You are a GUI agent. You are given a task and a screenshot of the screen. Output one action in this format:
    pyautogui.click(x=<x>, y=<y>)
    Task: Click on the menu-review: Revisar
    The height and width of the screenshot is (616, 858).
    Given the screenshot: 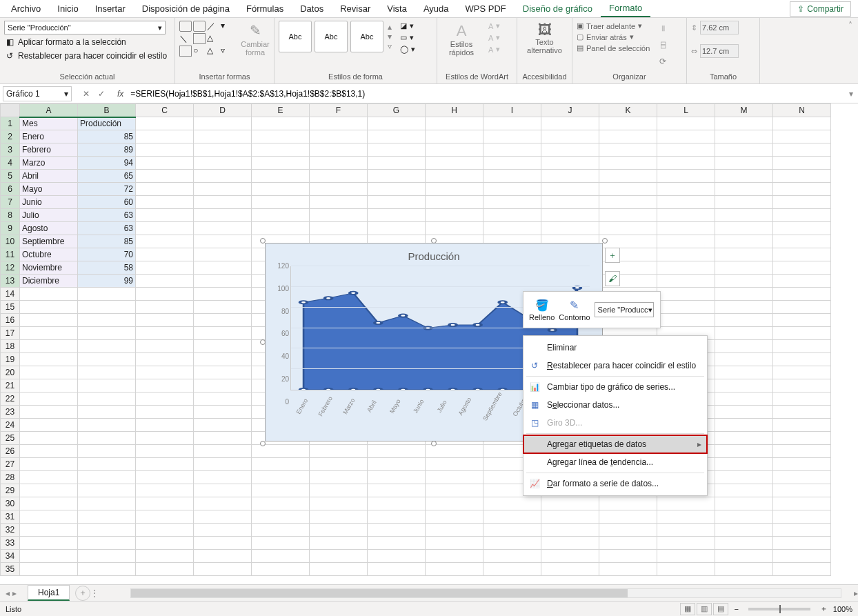 What is the action you would take?
    pyautogui.click(x=355, y=8)
    